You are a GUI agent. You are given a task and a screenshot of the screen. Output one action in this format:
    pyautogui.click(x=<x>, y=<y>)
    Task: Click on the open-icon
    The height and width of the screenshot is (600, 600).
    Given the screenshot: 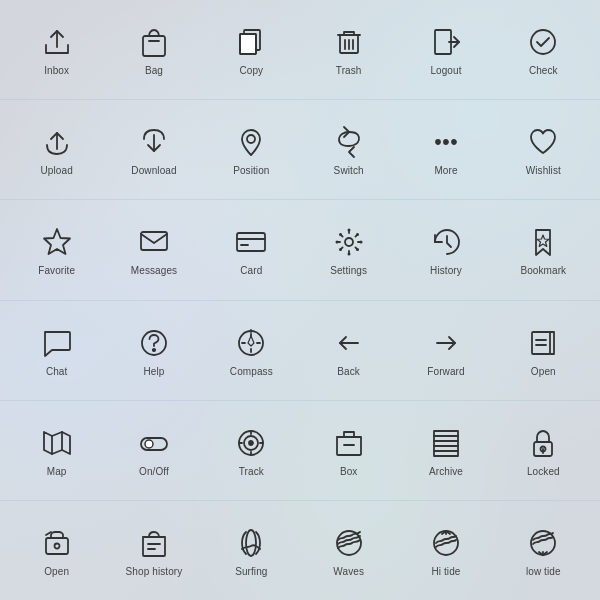 What is the action you would take?
    pyautogui.click(x=543, y=343)
    